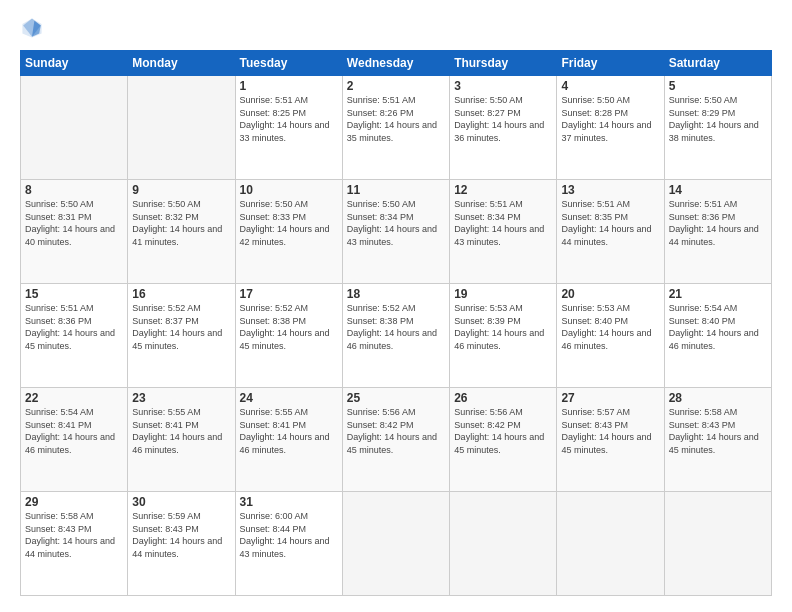 Image resolution: width=792 pixels, height=612 pixels. I want to click on day-number: 26, so click(503, 398).